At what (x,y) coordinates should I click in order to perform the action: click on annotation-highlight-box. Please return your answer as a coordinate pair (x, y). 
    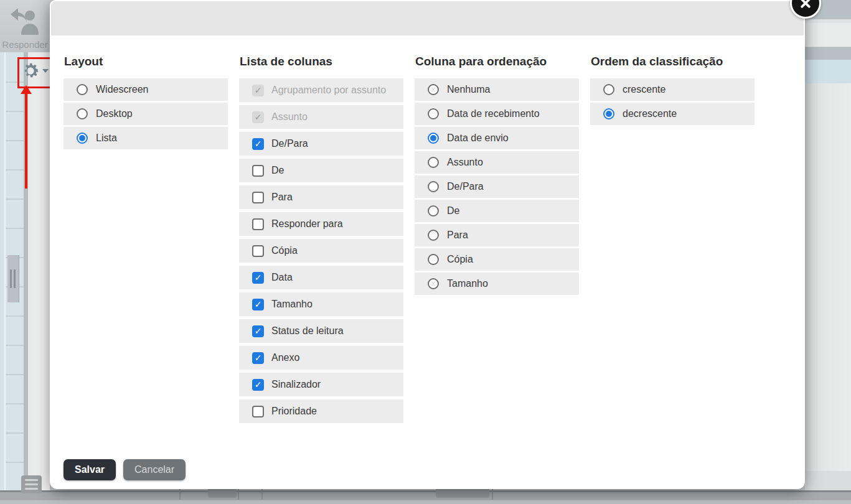
    Looking at the image, I should click on (35, 73).